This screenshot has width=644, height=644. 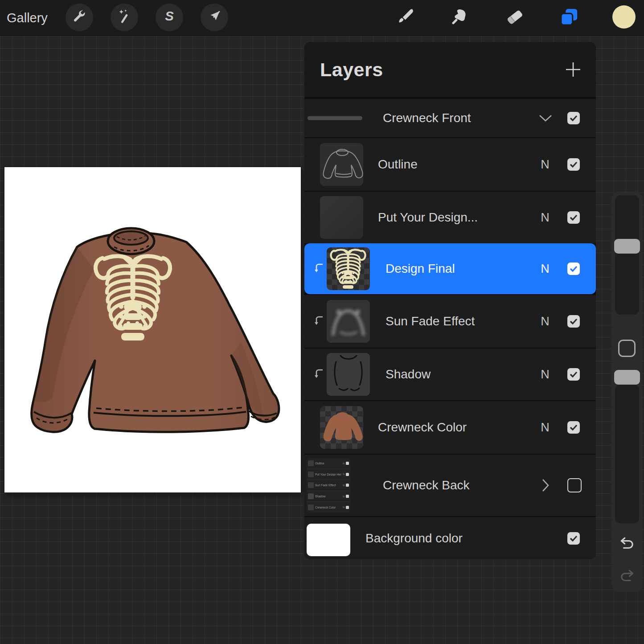 What do you see at coordinates (422, 427) in the screenshot?
I see `layer-name: Crewneck Color` at bounding box center [422, 427].